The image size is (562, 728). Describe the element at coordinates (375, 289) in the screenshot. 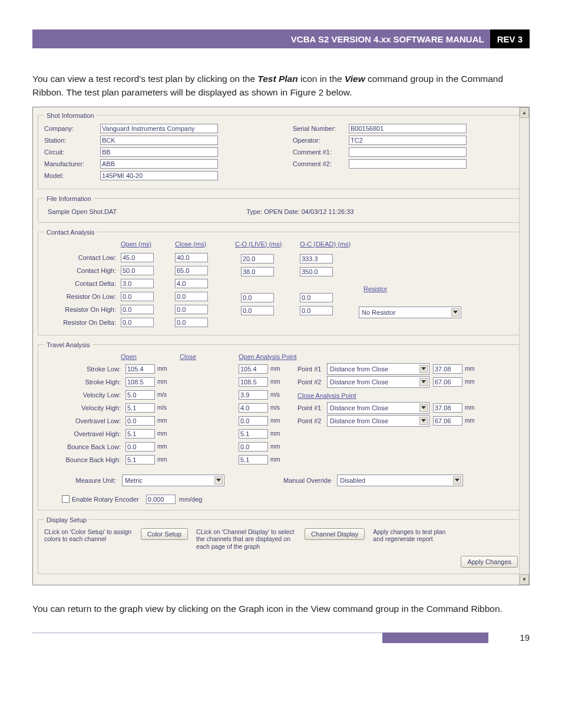

I see `resistor-head: Resistor` at that location.